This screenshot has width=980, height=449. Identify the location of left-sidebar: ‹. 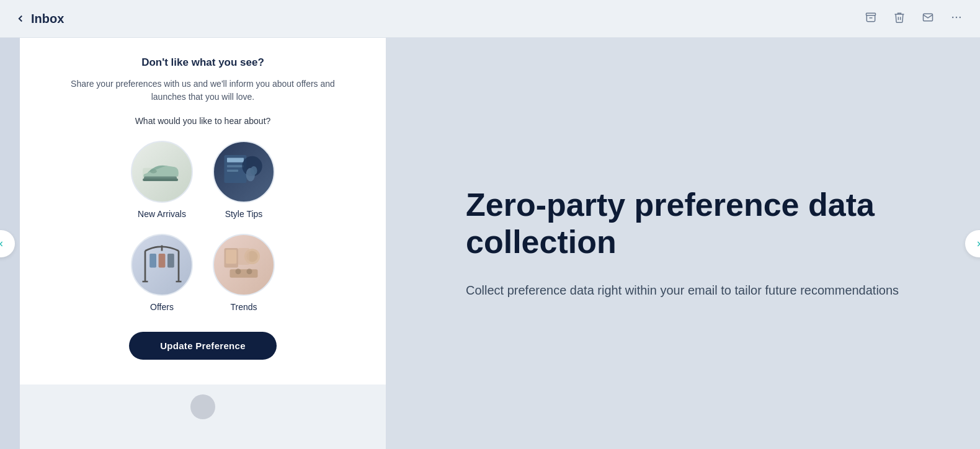
(10, 243).